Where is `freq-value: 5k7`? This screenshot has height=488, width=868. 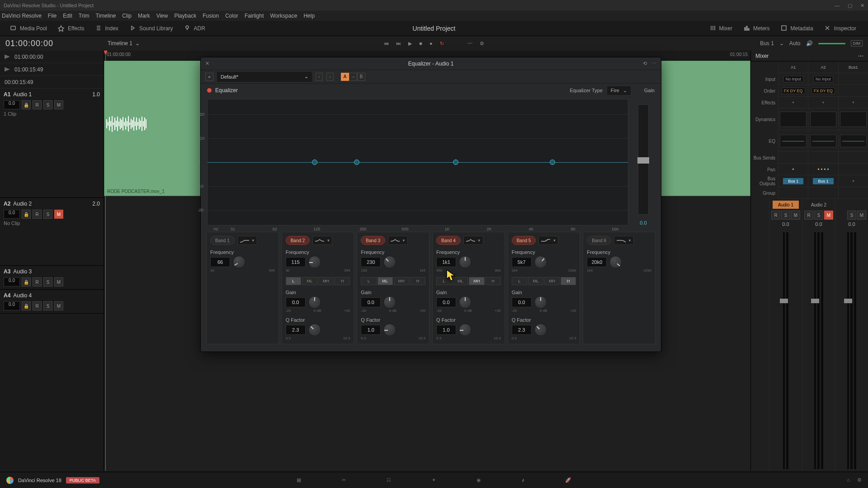
freq-value: 5k7 is located at coordinates (522, 262).